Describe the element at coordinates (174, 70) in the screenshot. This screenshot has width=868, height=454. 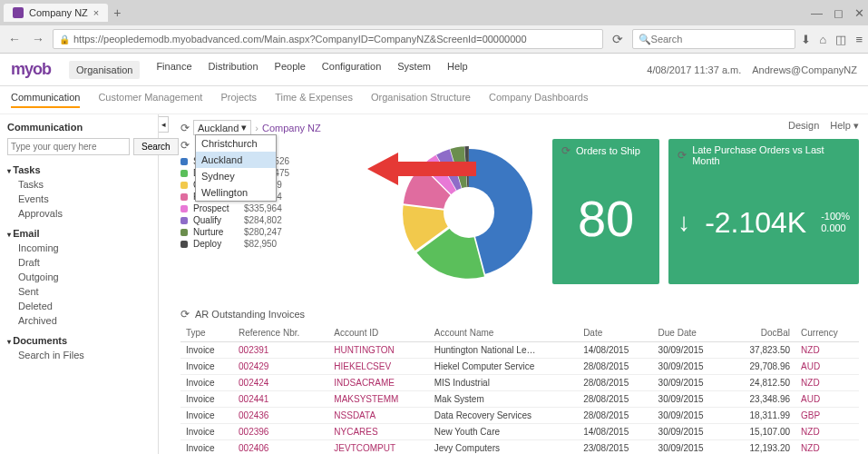
I see `menu-finance: Finance` at that location.